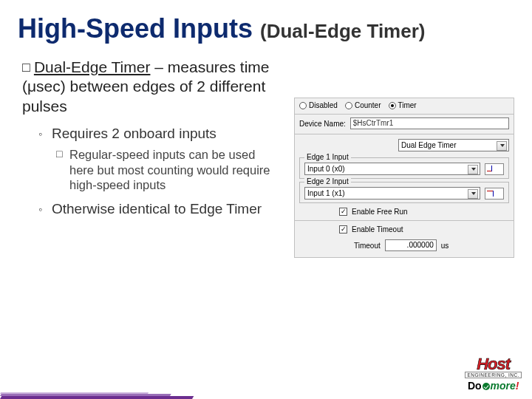  What do you see at coordinates (517, 386) in the screenshot?
I see `domore-bang: !` at bounding box center [517, 386].